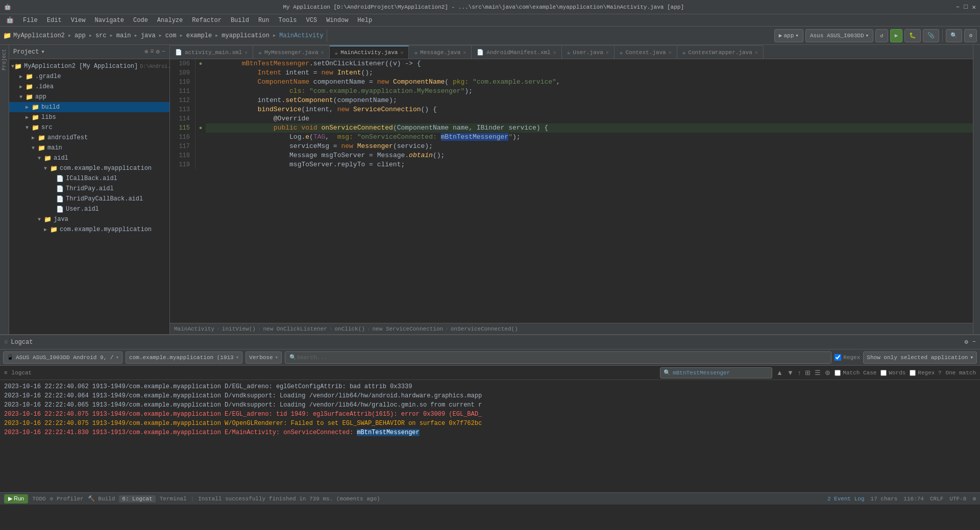 The width and height of the screenshot is (980, 530). What do you see at coordinates (89, 87) in the screenshot?
I see `tree-idea: ▶ 📁 .idea` at bounding box center [89, 87].